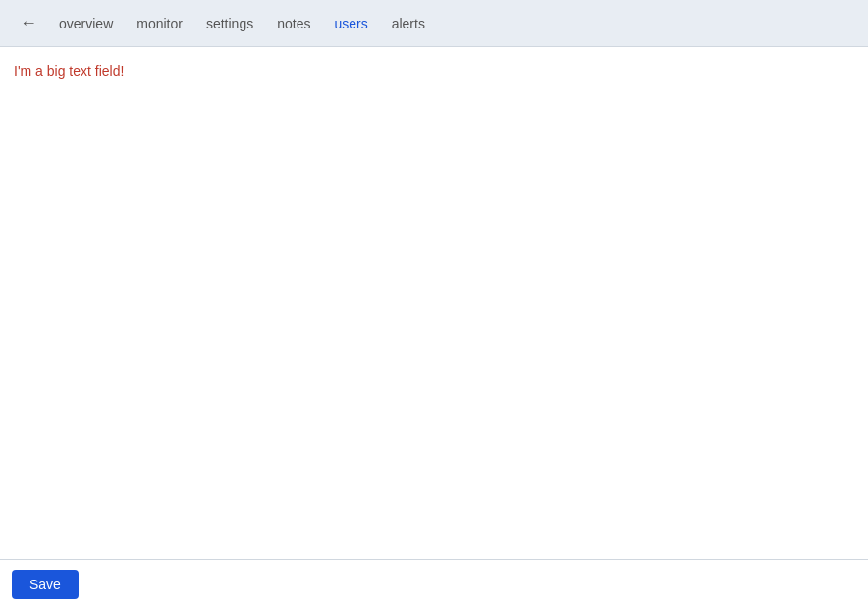  Describe the element at coordinates (294, 24) in the screenshot. I see `nav-link-notes: notes` at that location.